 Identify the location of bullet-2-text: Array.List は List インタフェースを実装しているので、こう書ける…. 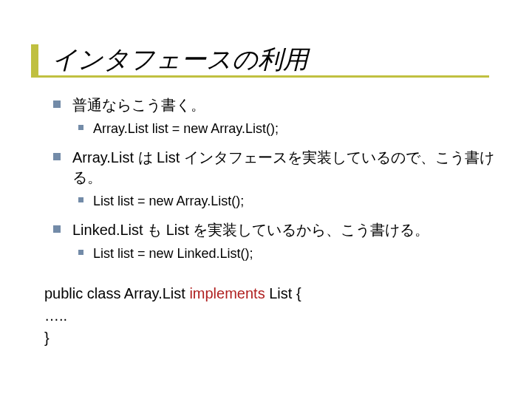
(284, 167).